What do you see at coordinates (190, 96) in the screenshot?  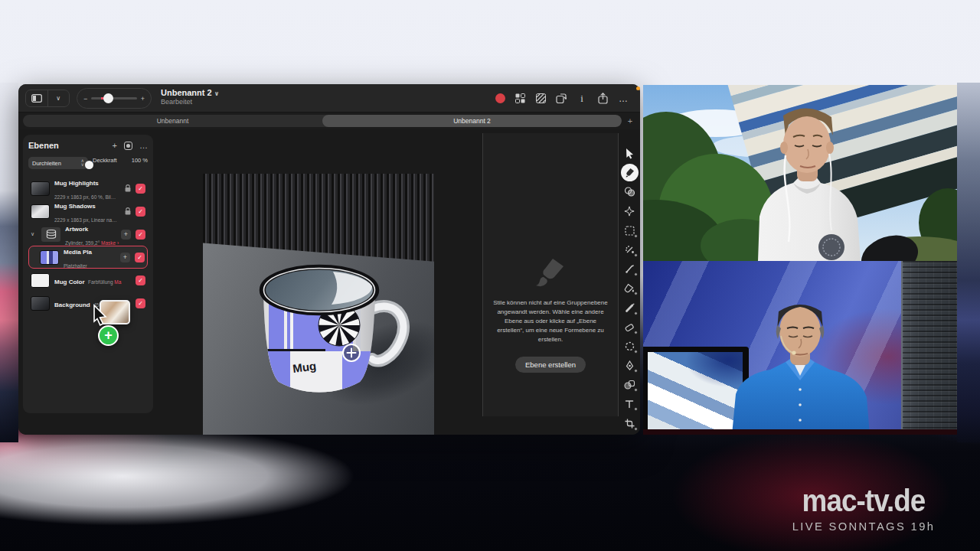 I see `document-title-block: Unbenannt 2 ∨ Bearbeitet` at bounding box center [190, 96].